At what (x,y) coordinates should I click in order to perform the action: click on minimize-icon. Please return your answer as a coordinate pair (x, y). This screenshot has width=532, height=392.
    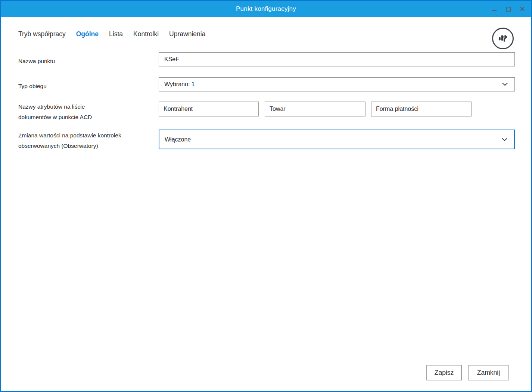
    Looking at the image, I should click on (494, 10).